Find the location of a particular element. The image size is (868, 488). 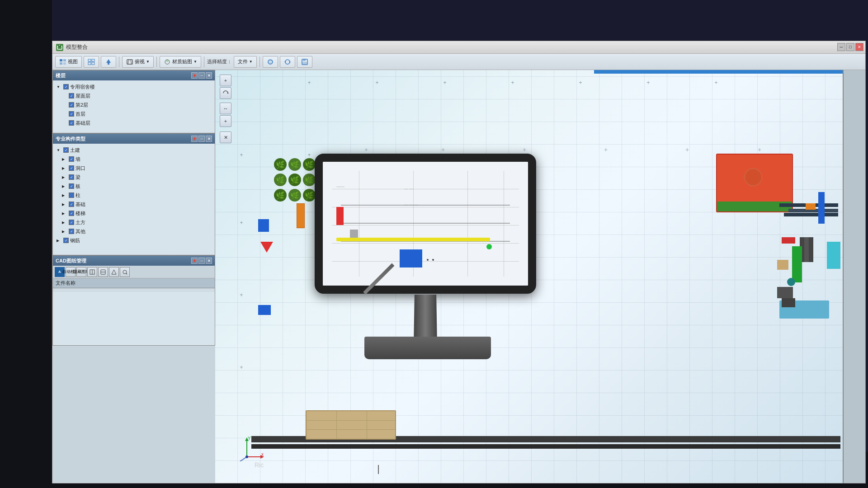

monitor-frame: —— — — — — — is located at coordinates (425, 224).